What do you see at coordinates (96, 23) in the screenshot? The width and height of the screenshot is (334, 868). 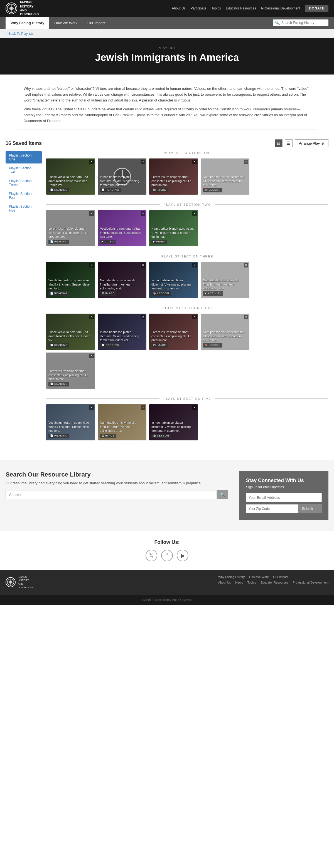 I see `subnav-our-impact: Our Impact` at bounding box center [96, 23].